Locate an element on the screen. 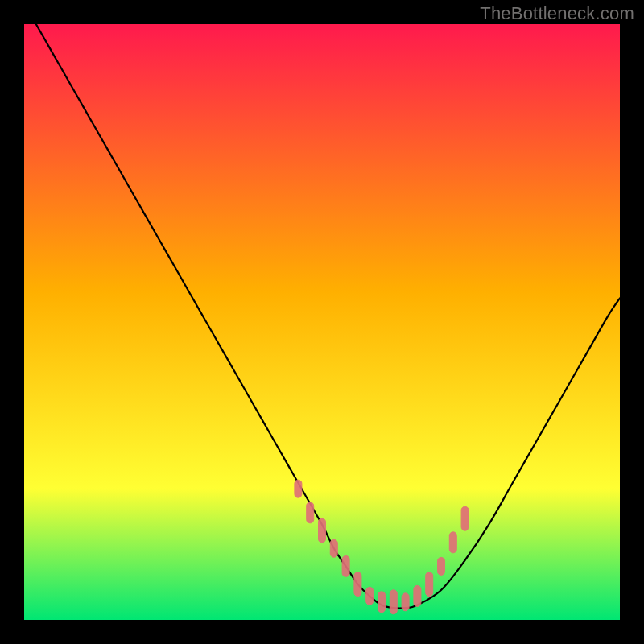  watermark-text: TheBottleneck.com is located at coordinates (557, 14).